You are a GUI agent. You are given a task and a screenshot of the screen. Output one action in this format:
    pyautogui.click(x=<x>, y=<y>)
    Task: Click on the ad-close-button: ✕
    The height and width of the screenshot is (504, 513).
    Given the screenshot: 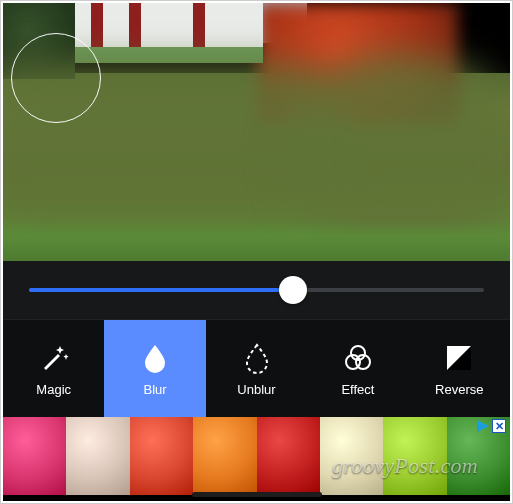 What is the action you would take?
    pyautogui.click(x=499, y=426)
    